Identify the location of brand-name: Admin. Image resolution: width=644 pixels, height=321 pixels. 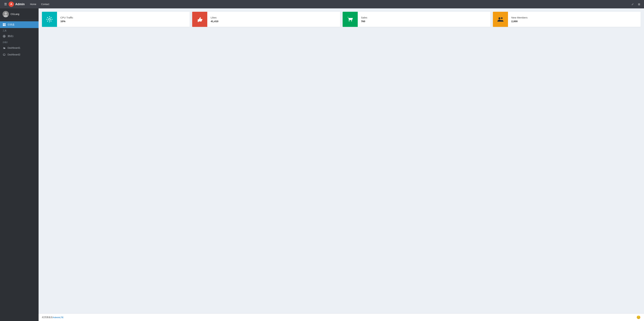
(20, 4).